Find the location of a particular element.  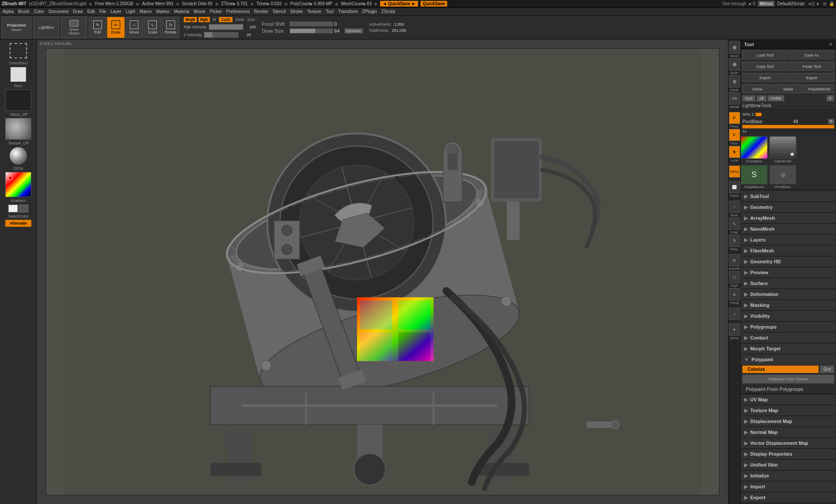

zoom-btn: ⊕ is located at coordinates (735, 64).